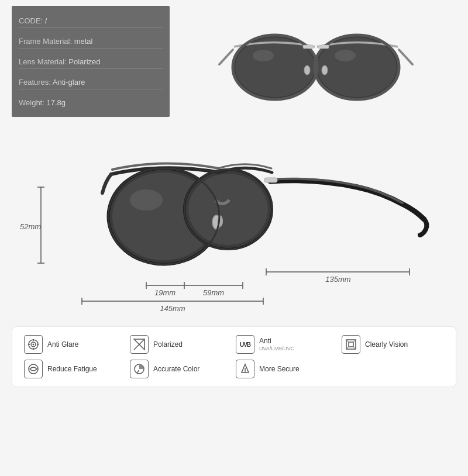 The width and height of the screenshot is (468, 476). I want to click on top-glasses-area, so click(316, 61).